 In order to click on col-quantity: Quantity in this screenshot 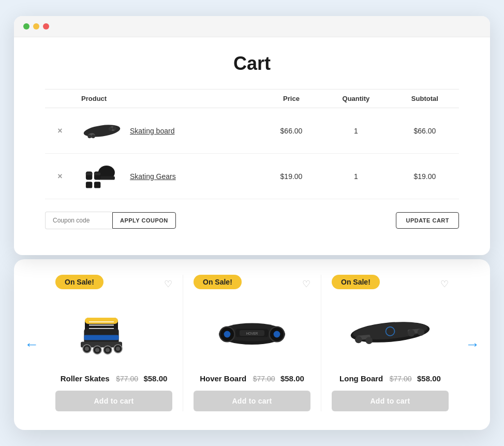, I will do `click(356, 99)`.